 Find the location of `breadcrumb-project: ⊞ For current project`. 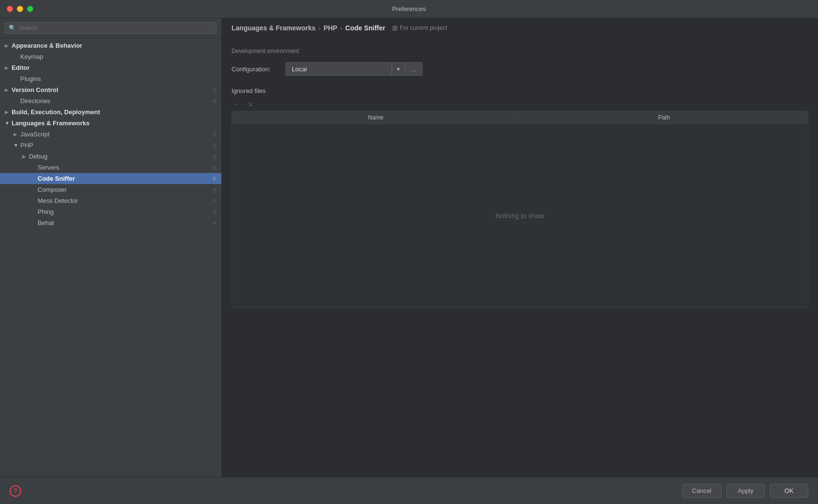

breadcrumb-project: ⊞ For current project is located at coordinates (420, 28).